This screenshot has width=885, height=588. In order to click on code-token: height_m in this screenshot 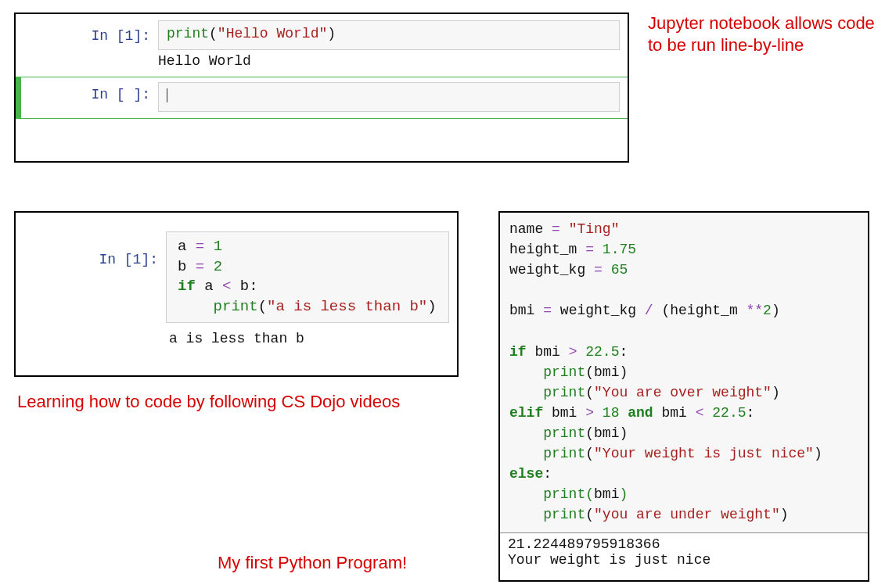, I will do `click(548, 249)`.